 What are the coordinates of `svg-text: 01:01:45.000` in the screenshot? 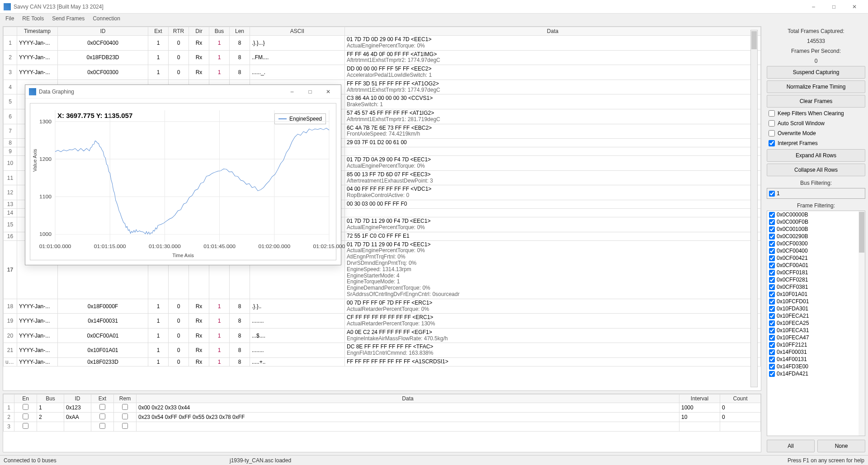 It's located at (220, 246).